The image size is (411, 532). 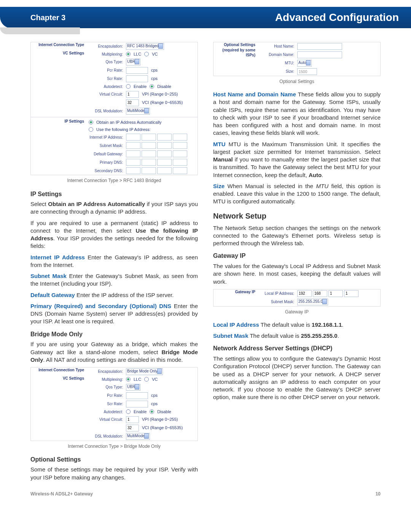 What do you see at coordinates (297, 378) in the screenshot?
I see `dhcp-p: The settings allow you to configure the …` at bounding box center [297, 378].